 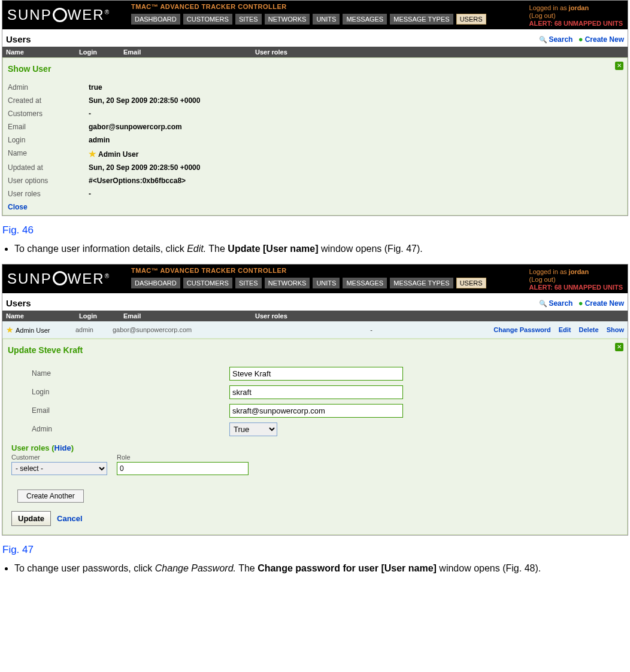 I want to click on admin-select: True, so click(x=253, y=430).